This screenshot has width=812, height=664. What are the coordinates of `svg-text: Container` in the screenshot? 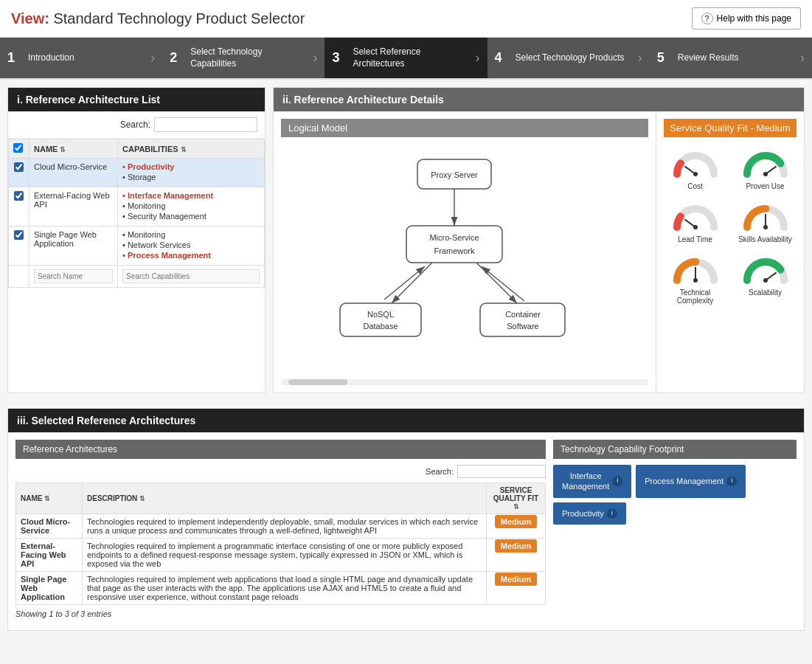 It's located at (523, 314).